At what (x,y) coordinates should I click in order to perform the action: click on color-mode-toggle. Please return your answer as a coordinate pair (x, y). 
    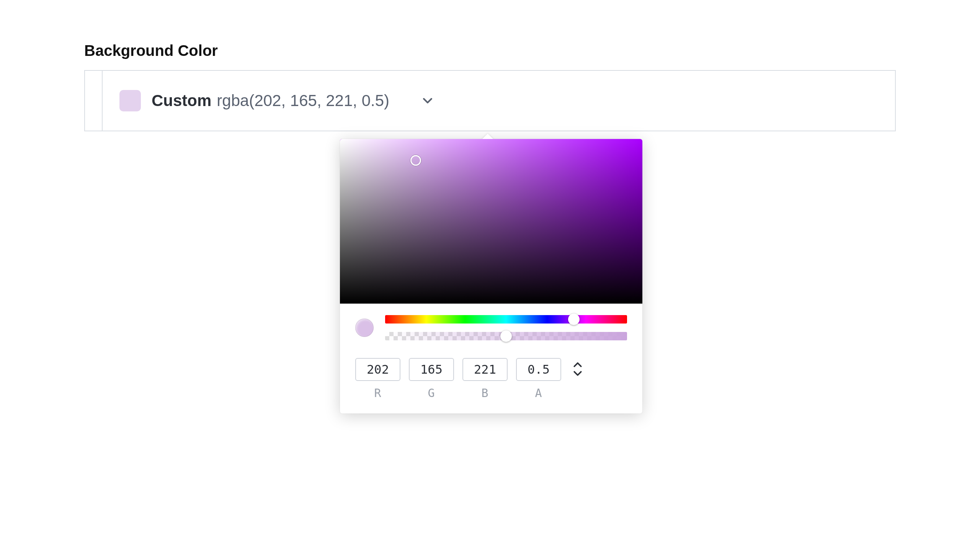
    Looking at the image, I should click on (578, 368).